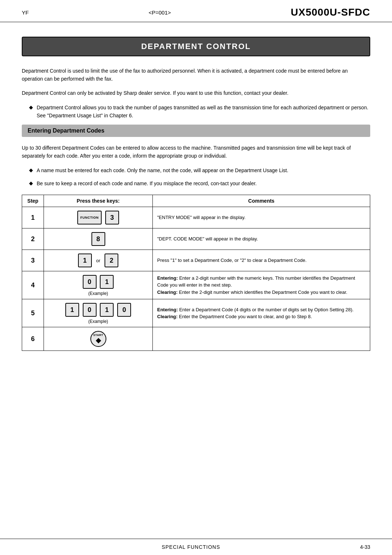 The image size is (392, 555). I want to click on press-cell: 0 1 (Example), so click(98, 285).